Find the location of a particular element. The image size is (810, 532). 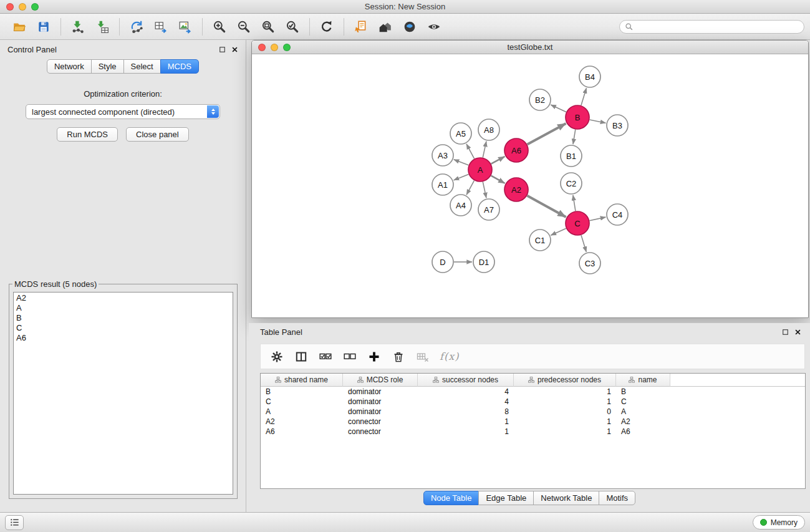

mcds-result-item: B is located at coordinates (123, 318).